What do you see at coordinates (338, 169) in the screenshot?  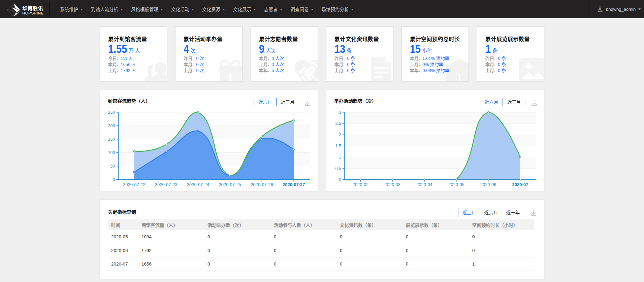 I see `svg-text: 0.5` at bounding box center [338, 169].